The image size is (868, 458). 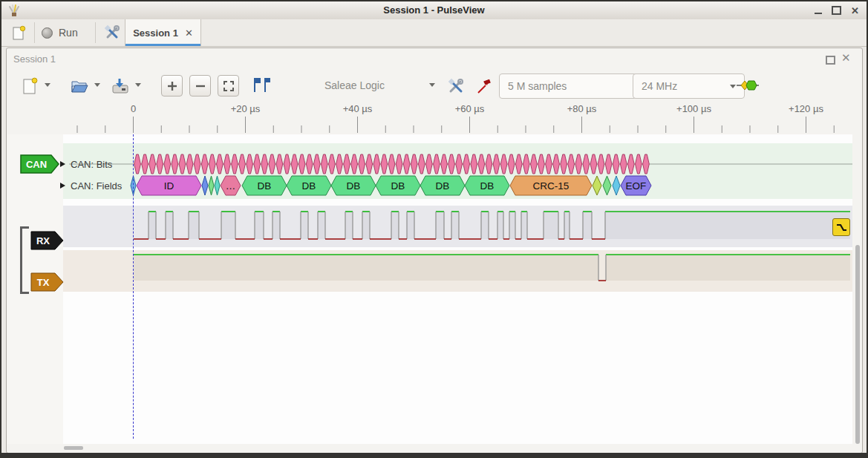 I want to click on channel-tag-tx-label: TX, so click(x=43, y=282).